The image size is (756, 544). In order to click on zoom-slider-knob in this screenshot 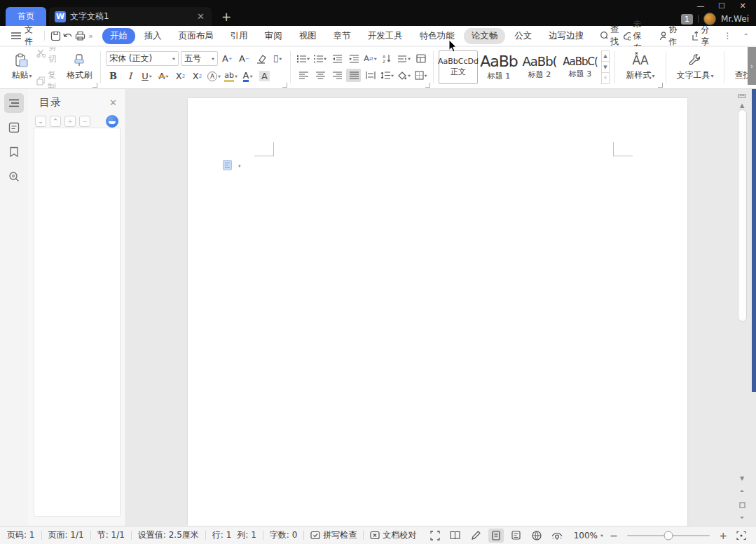, I will do `click(668, 536)`.